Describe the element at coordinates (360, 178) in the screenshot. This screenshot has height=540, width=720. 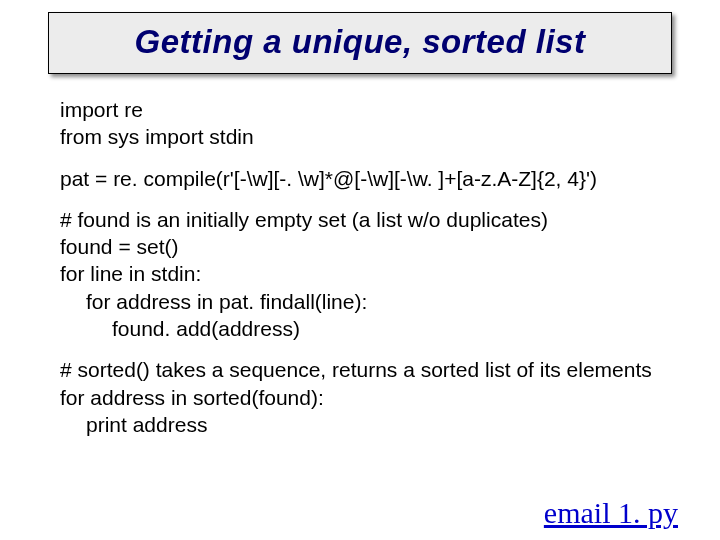
I see `code-block-pattern: pat = re. compile(r'[-\w][-. \w]*@[-\w][…` at that location.